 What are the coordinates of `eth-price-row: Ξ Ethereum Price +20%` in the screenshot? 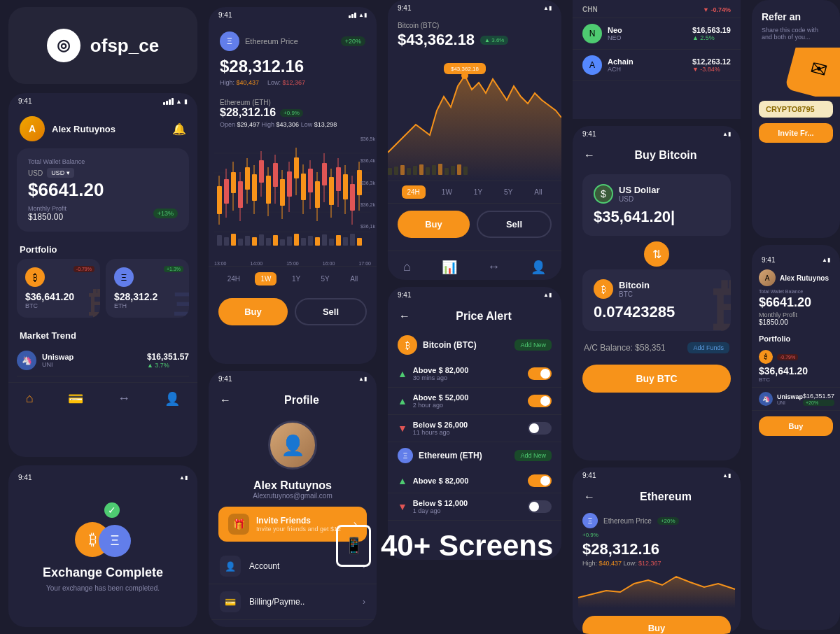 It's located at (293, 41).